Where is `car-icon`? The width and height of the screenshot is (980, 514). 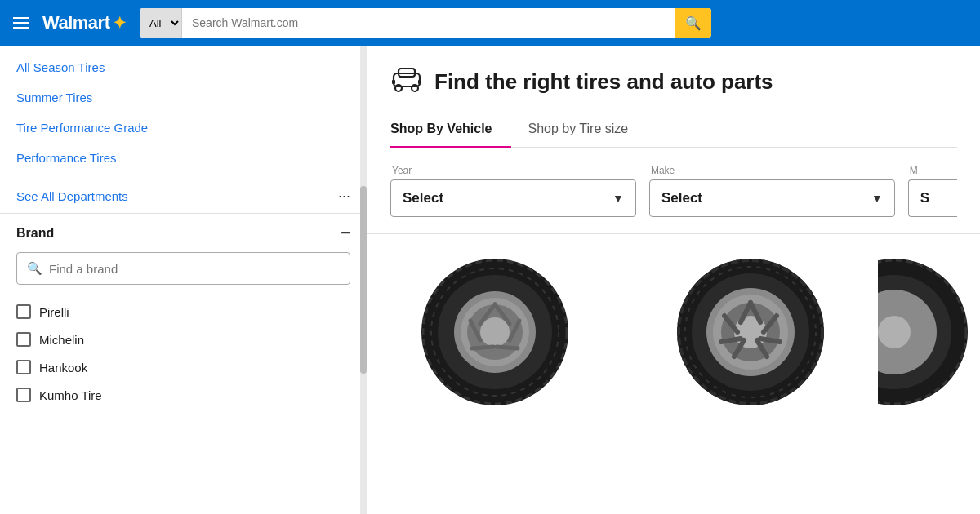 car-icon is located at coordinates (407, 82).